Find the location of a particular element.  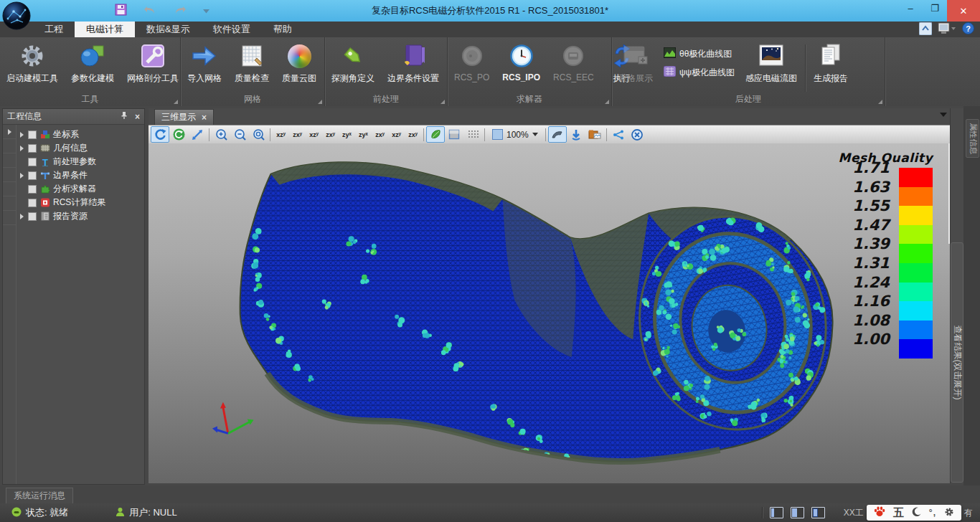

launch-modeling-tool-button: 启动建模工具 is located at coordinates (32, 62).